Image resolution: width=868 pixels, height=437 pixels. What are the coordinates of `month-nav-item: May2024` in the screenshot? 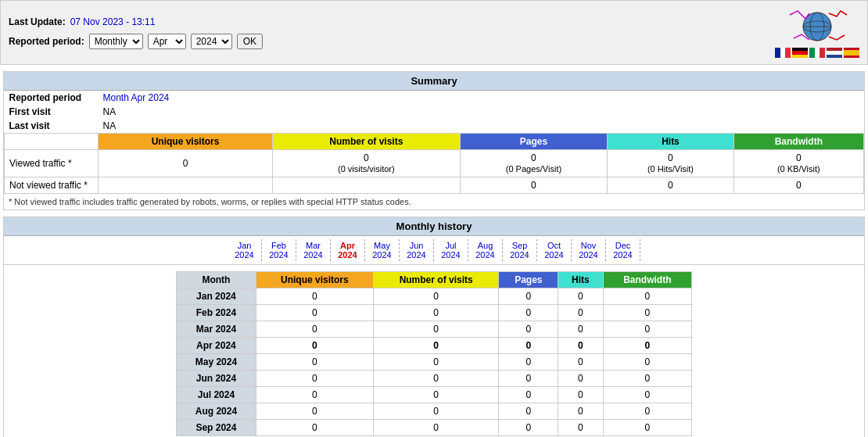 It's located at (382, 250).